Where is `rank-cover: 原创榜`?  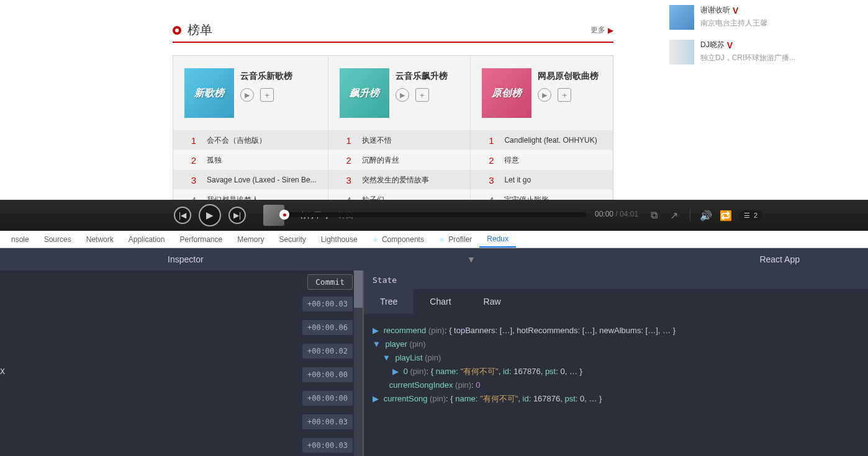
rank-cover: 原创榜 is located at coordinates (507, 93).